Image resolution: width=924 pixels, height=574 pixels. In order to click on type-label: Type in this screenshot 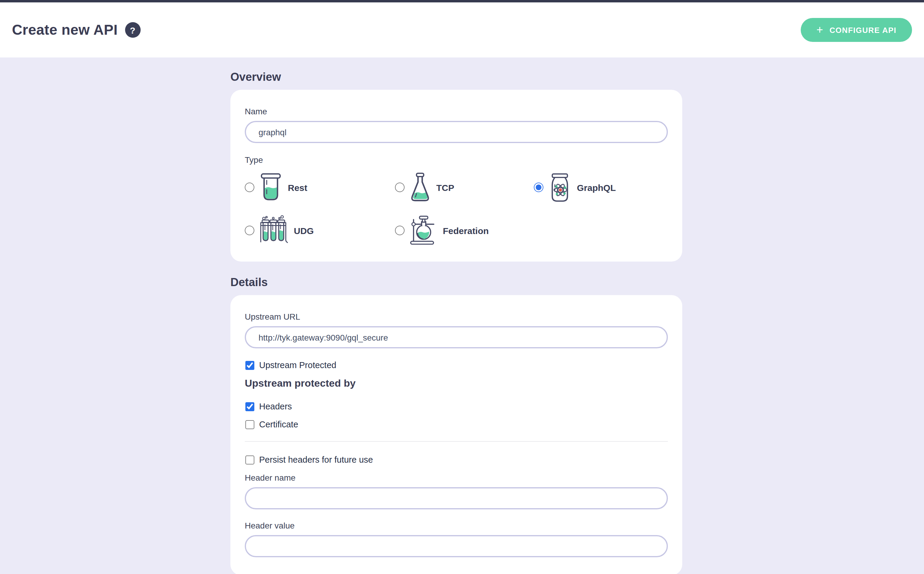, I will do `click(456, 160)`.